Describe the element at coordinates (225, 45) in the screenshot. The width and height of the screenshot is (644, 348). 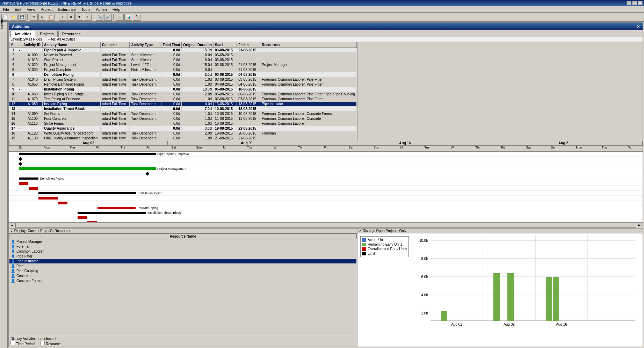
I see `col-header-start: Start` at that location.